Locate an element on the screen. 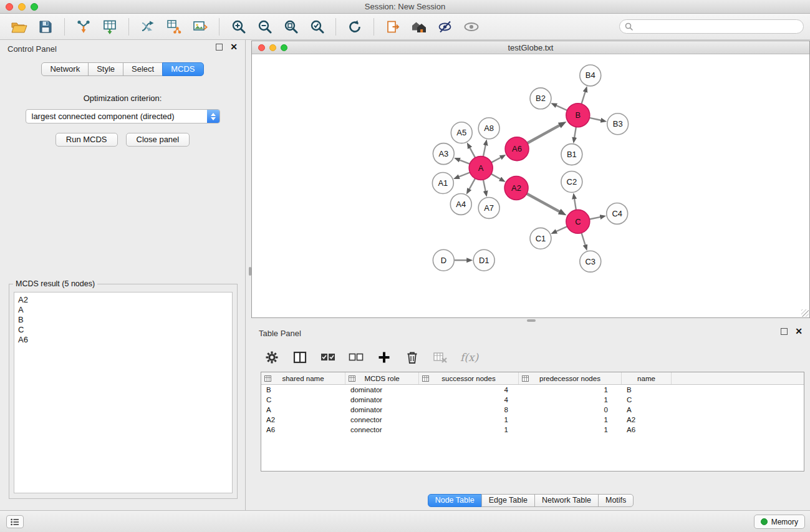  tab-network: Network is located at coordinates (65, 69).